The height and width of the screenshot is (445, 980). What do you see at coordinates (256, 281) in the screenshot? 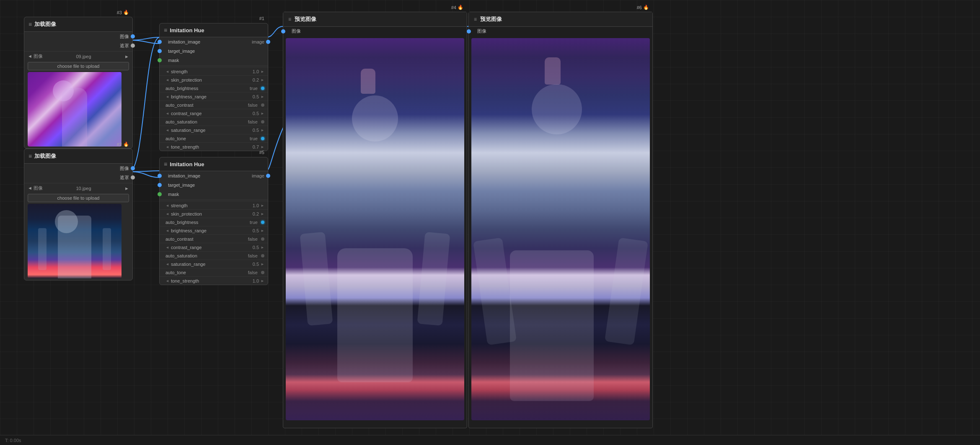
I see `tone-strength-value-2: 1.0` at bounding box center [256, 281].